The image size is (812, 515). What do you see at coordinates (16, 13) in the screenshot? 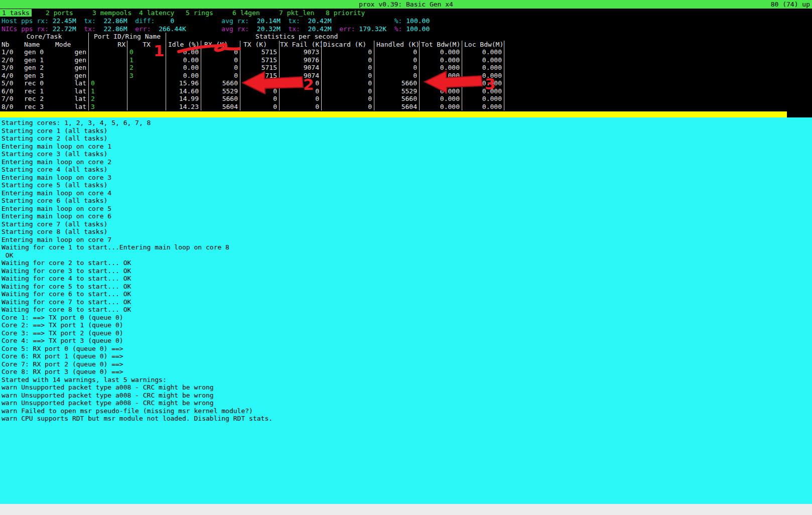
I see `tab-label: 1 tasks` at bounding box center [16, 13].